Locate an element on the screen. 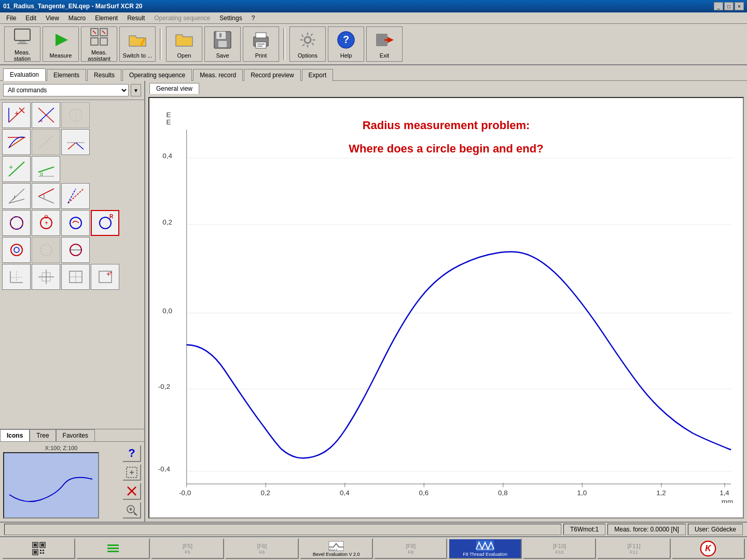 The image size is (747, 560). folder-open-icon is located at coordinates (137, 40).